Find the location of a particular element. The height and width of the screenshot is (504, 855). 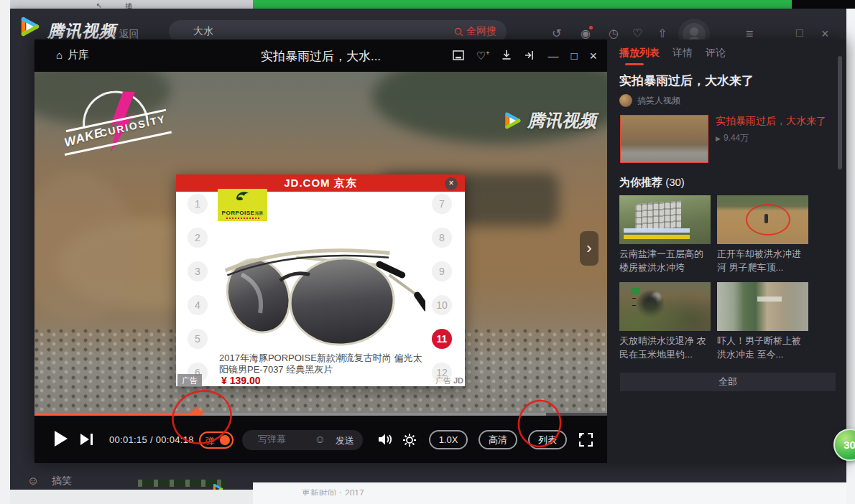

chevron-right-icon: › is located at coordinates (589, 248).